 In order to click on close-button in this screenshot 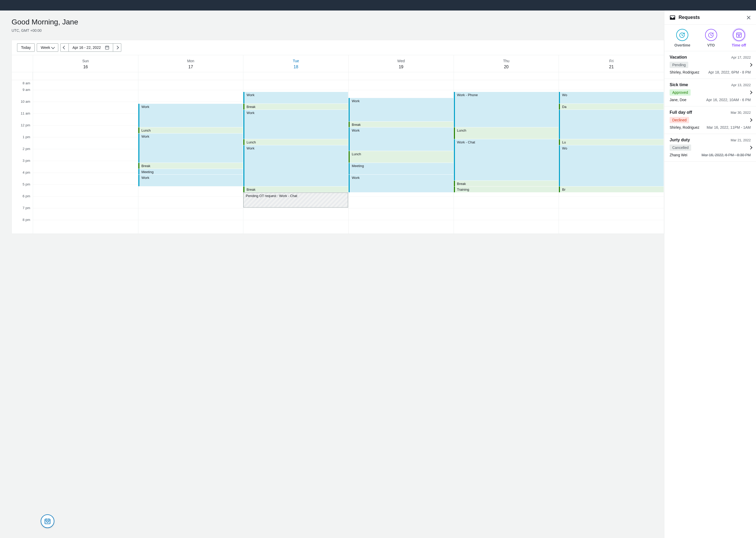, I will do `click(749, 18)`.